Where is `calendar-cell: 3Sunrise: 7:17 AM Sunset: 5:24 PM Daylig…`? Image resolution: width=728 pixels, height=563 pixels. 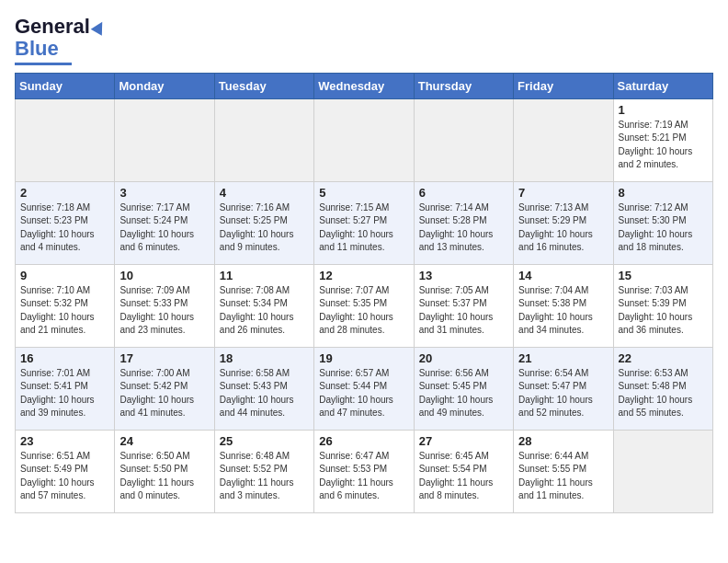
calendar-cell: 3Sunrise: 7:17 AM Sunset: 5:24 PM Daylig… is located at coordinates (165, 223).